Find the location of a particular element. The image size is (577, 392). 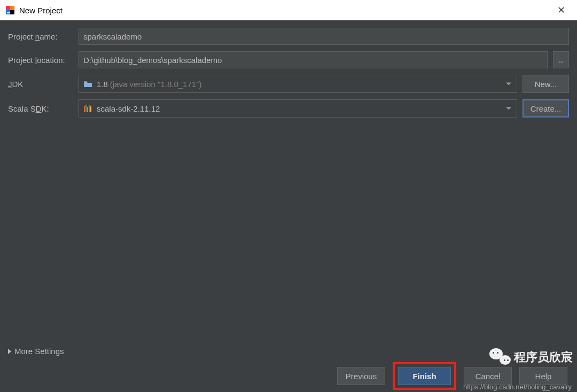

close-button: ✕ is located at coordinates (561, 10).